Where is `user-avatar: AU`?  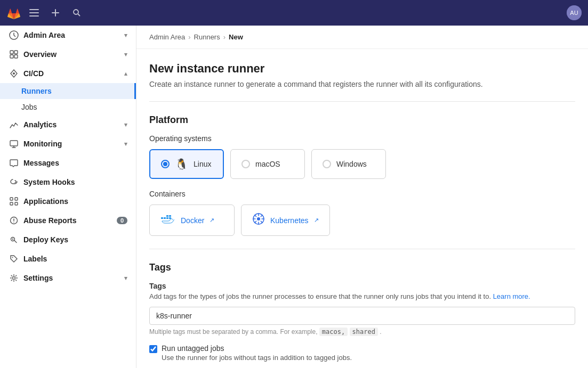
user-avatar: AU is located at coordinates (574, 13).